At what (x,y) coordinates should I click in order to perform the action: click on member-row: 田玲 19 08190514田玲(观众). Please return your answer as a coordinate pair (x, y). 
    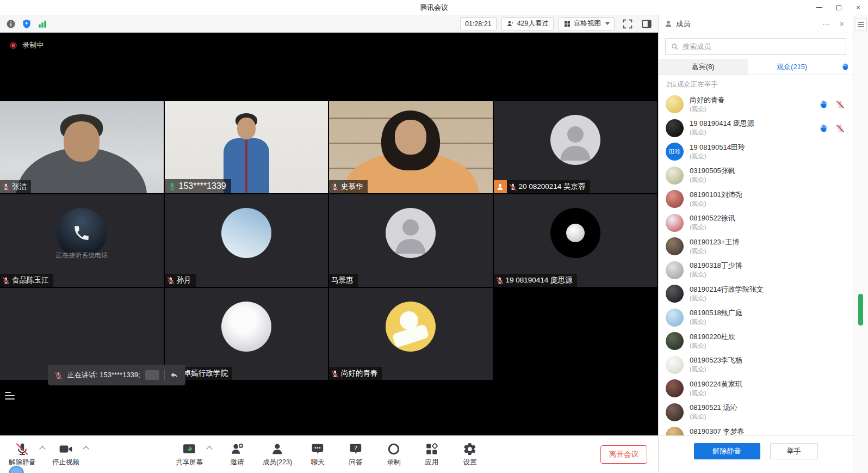
    Looking at the image, I should click on (756, 152).